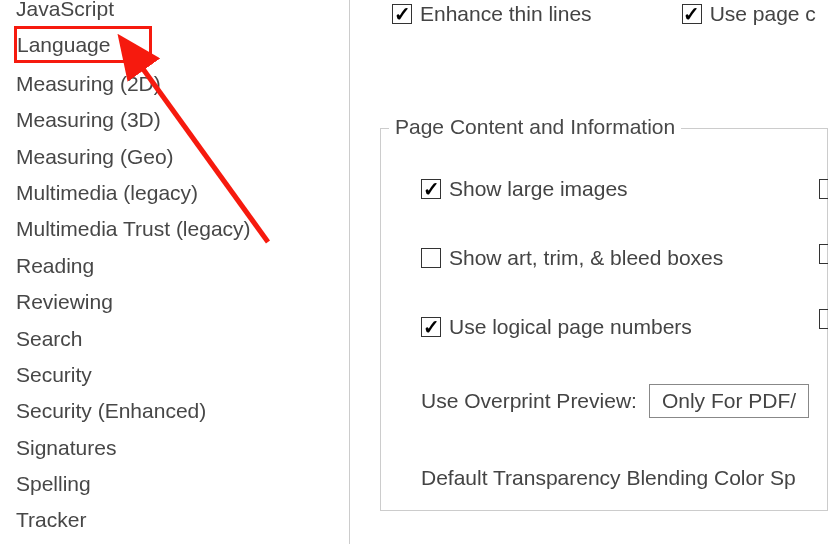 The height and width of the screenshot is (544, 828). Describe the element at coordinates (182, 541) in the screenshot. I see `sidebar-item-trust-manager: Trust Manager` at that location.